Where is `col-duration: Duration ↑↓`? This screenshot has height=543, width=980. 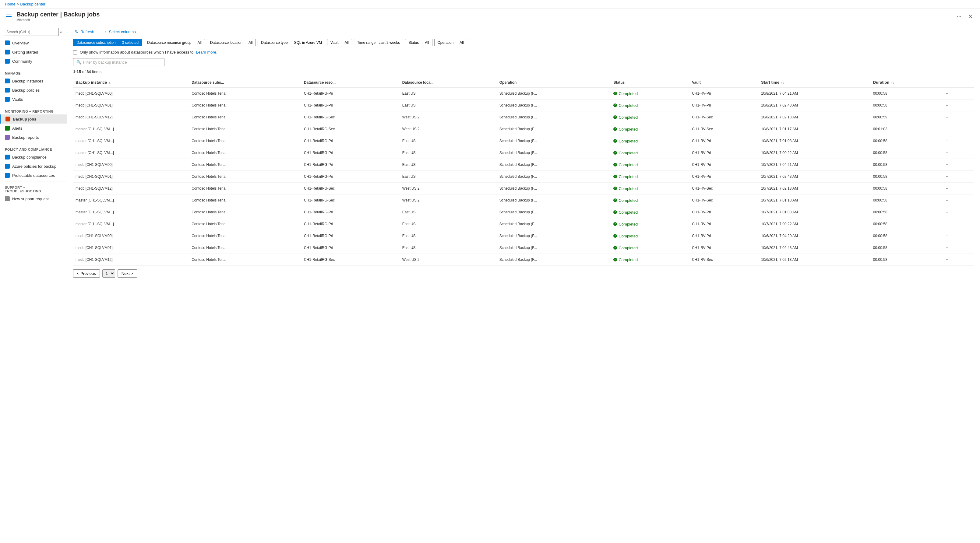 col-duration: Duration ↑↓ is located at coordinates (905, 83).